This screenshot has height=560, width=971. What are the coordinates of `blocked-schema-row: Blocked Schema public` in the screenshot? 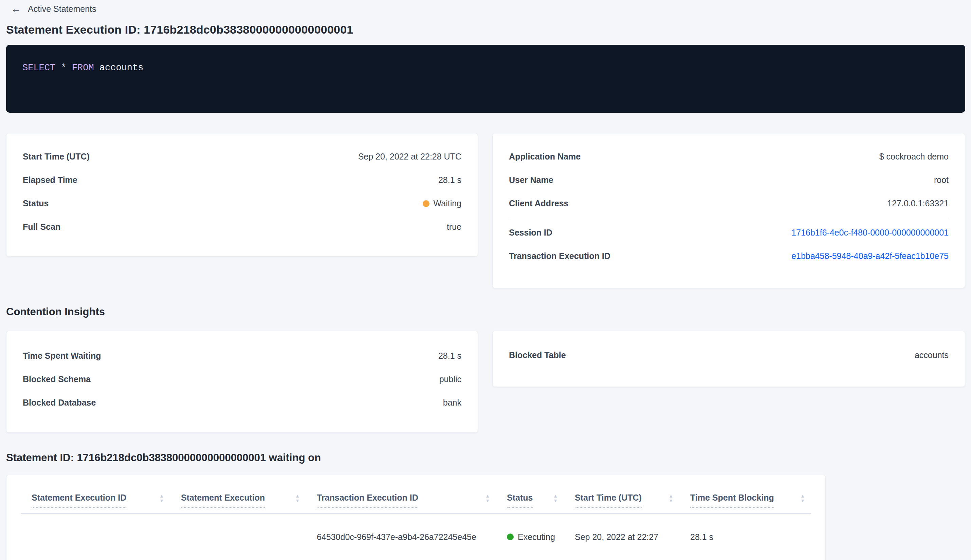 It's located at (242, 379).